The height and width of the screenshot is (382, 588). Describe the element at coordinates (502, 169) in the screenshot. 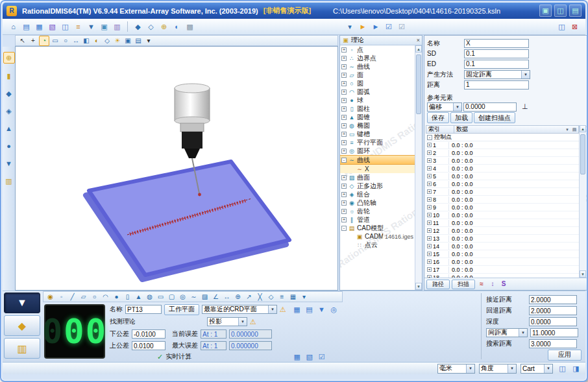

I see `control-point-row: +40.0 : 0.0` at that location.